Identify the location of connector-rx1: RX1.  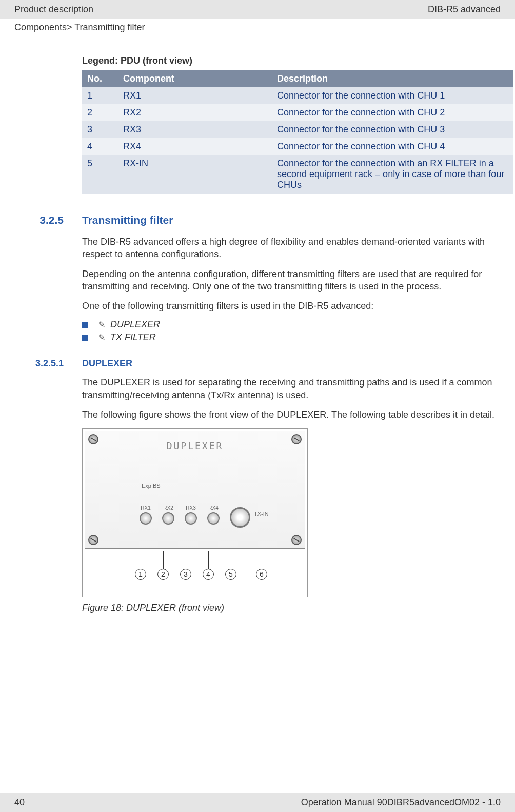
(146, 518).